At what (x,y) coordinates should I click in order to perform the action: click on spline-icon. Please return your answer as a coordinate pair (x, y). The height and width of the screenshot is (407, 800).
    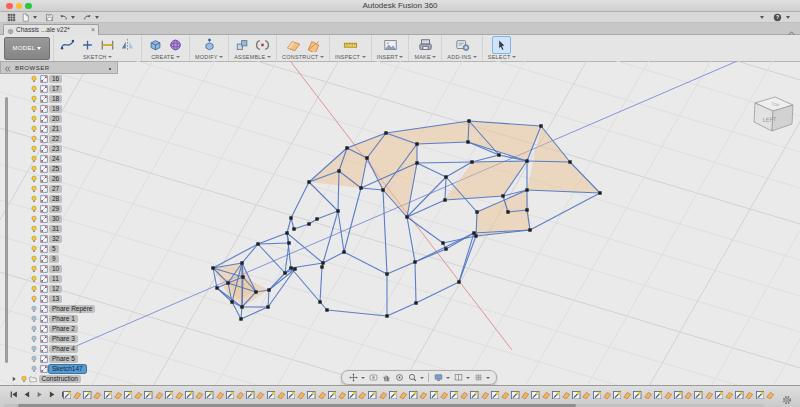
    Looking at the image, I should click on (68, 45).